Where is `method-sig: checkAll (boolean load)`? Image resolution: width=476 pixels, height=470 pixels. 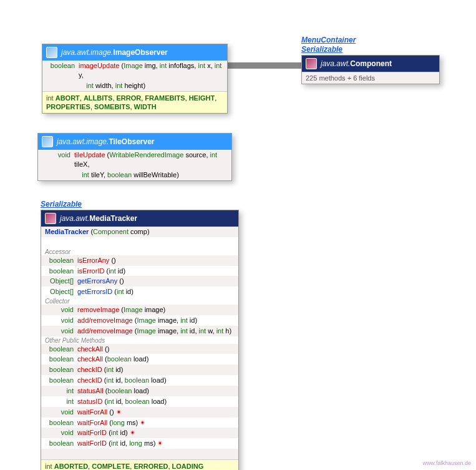
method-sig: checkAll (boolean load) is located at coordinates (113, 360).